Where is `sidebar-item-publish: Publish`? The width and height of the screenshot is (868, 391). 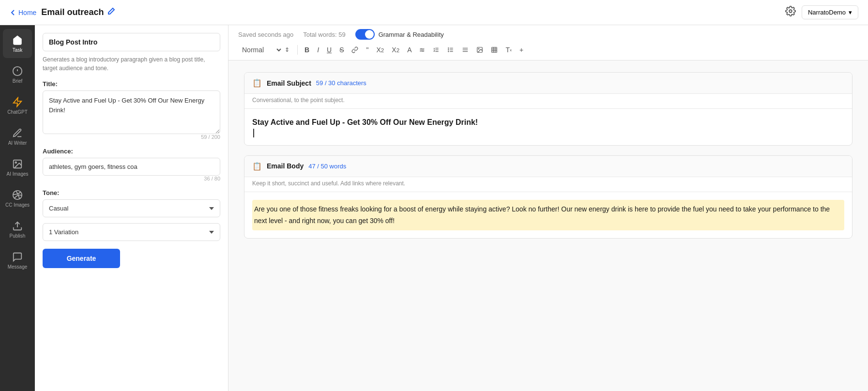 sidebar-item-publish: Publish is located at coordinates (17, 229).